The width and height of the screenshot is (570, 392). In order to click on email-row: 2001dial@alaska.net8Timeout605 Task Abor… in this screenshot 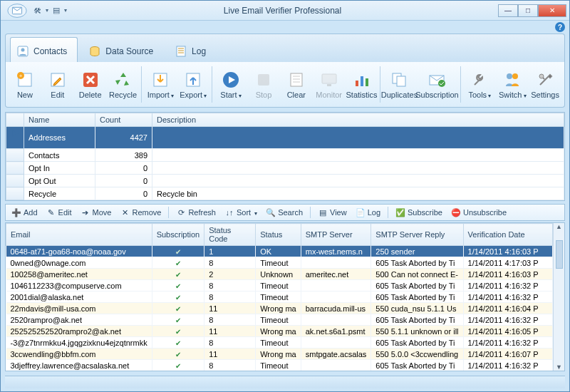, I will do `click(279, 297)`.